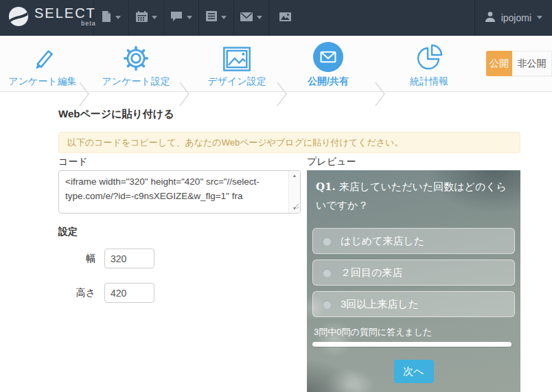 The width and height of the screenshot is (552, 392). Describe the element at coordinates (111, 18) in the screenshot. I see `nav-menu-surveys` at that location.